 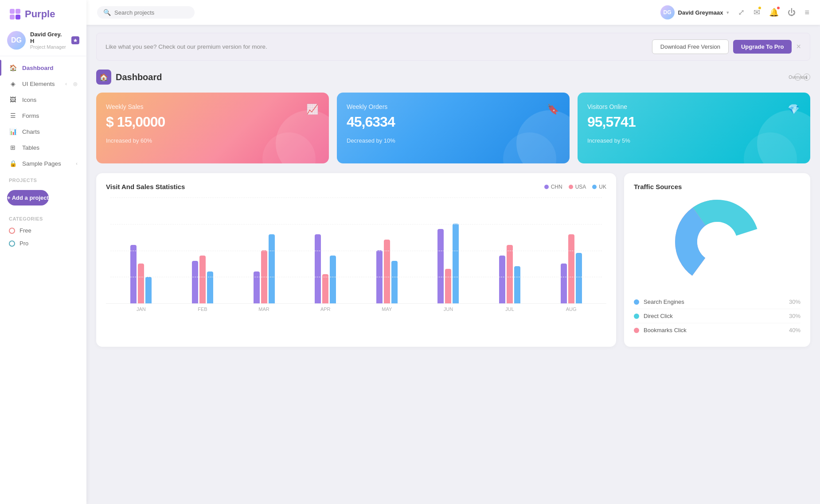 I want to click on legend-usa: USA, so click(x=578, y=187).